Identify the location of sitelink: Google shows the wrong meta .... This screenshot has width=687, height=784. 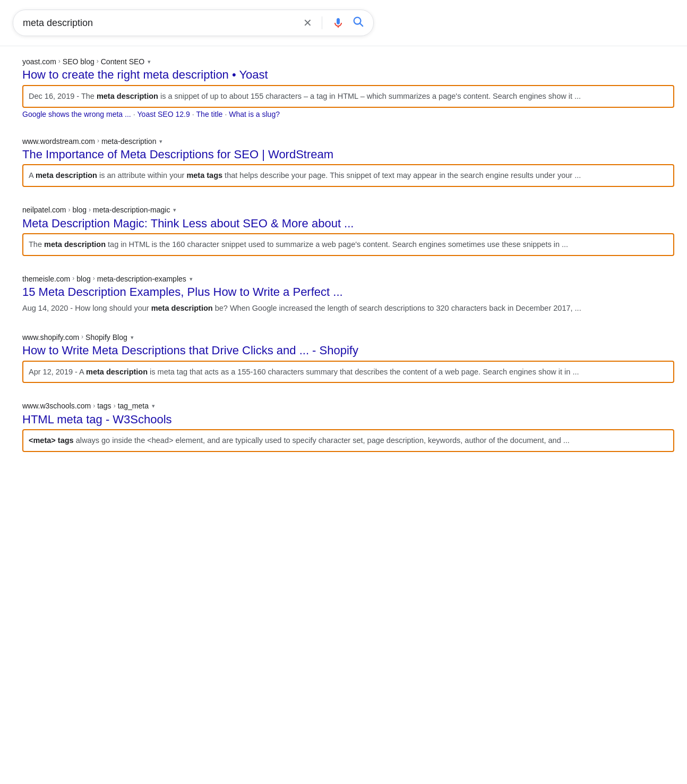
(76, 114).